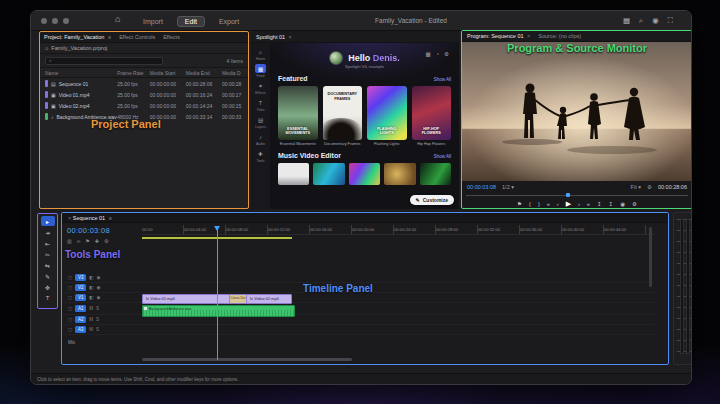 The height and width of the screenshot is (404, 720). Describe the element at coordinates (48, 265) in the screenshot. I see `slip-tool-icon: ⇆` at that location.